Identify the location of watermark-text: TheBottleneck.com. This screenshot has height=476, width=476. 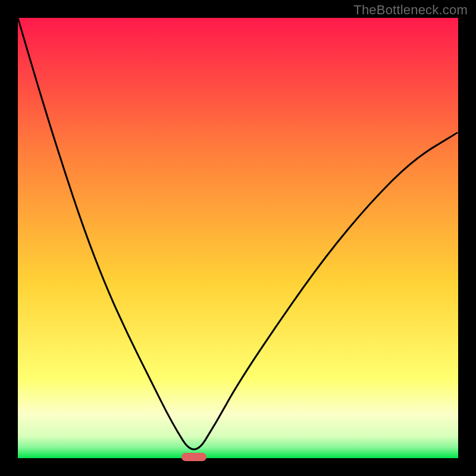
(411, 10).